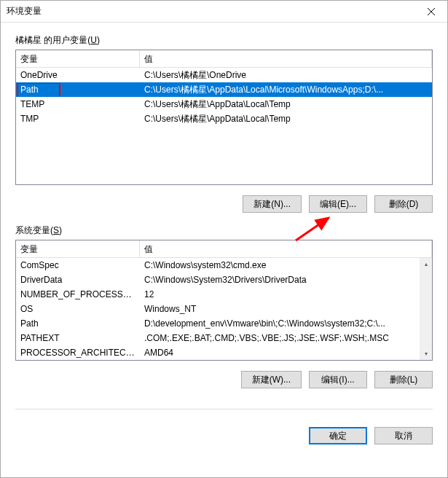  Describe the element at coordinates (286, 76) in the screenshot. I see `cell-value: C:\Users\橘橘星\OneDrive` at that location.